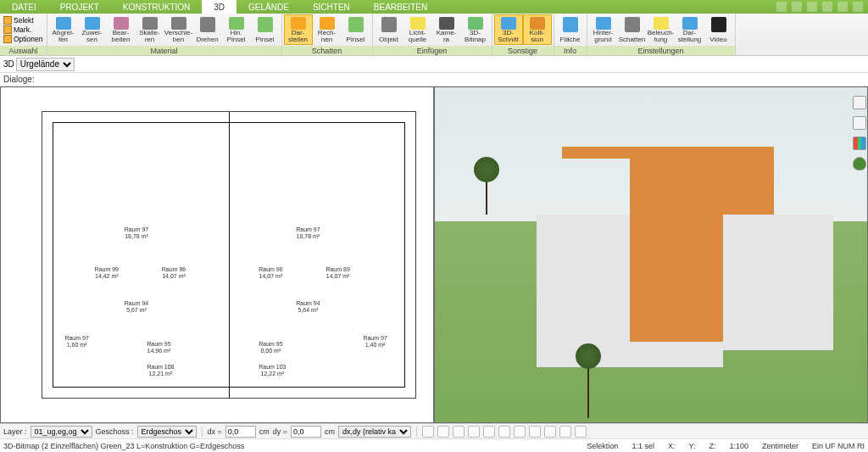  What do you see at coordinates (236, 36) in the screenshot?
I see `ribbon-button-label: Hin. Pinsel` at bounding box center [236, 36].